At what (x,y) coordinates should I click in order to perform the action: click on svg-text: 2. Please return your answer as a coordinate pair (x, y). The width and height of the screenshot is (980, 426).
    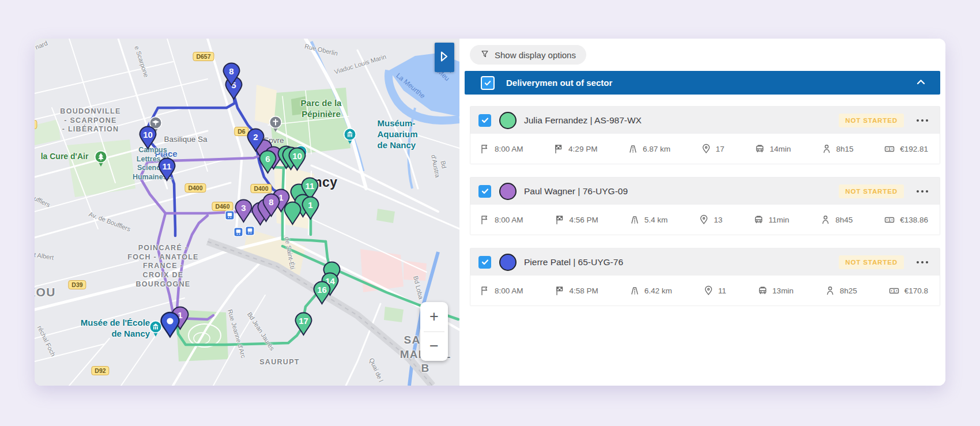
    Looking at the image, I should click on (255, 137).